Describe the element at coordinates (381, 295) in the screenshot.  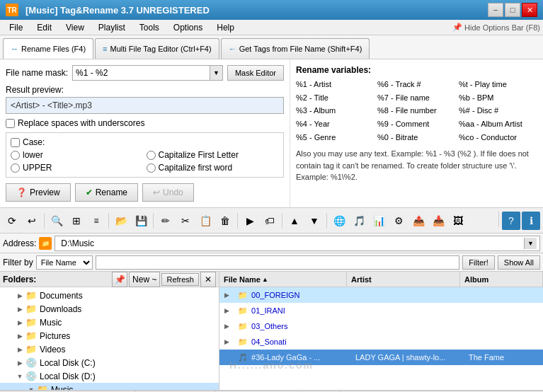
I see `file-row-foreign: ▶ 📁 00_FOREIGN` at that location.